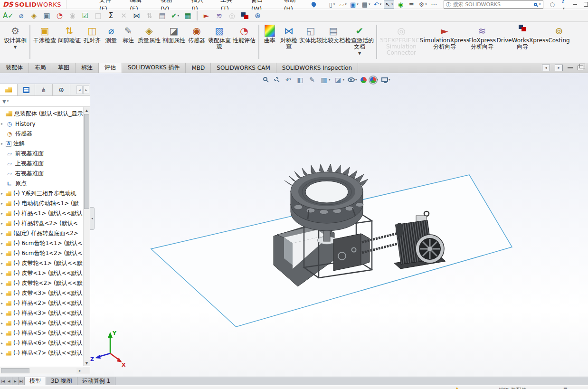  I want to click on heads-up-button: ▦, so click(325, 80).